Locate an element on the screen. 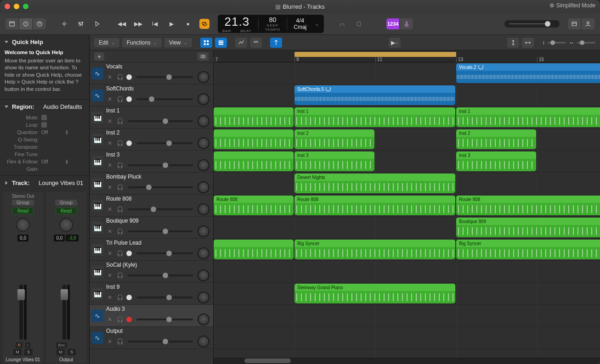 This screenshot has height=364, width=600. track-lane: Drummer is located at coordinates (407, 272).